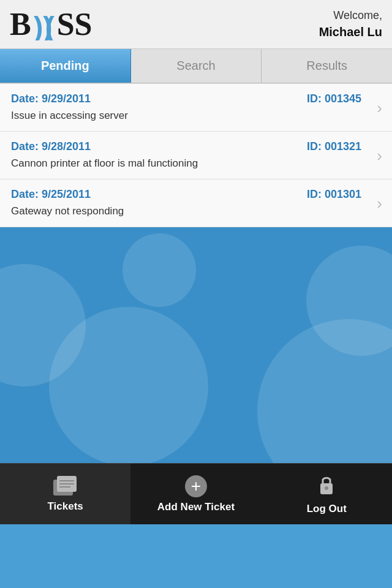 Image resolution: width=392 pixels, height=588 pixels. Describe the element at coordinates (21, 24) in the screenshot. I see `logo-b: B` at that location.